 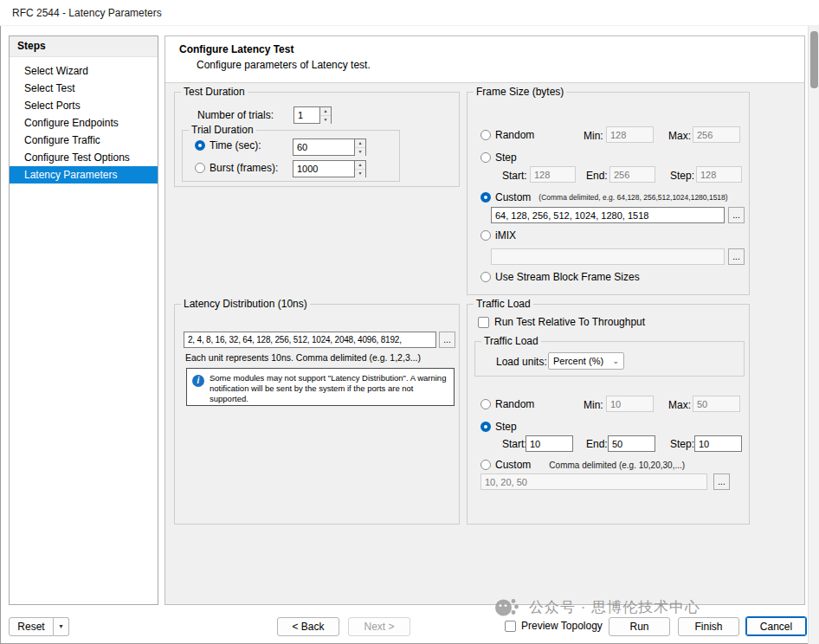 I want to click on framesize-max-input, so click(x=717, y=135).